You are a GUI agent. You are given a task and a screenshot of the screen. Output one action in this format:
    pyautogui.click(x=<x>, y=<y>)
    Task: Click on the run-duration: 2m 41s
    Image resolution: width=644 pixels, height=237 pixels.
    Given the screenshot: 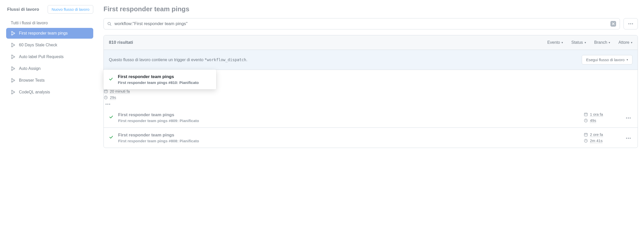 What is the action you would take?
    pyautogui.click(x=600, y=141)
    